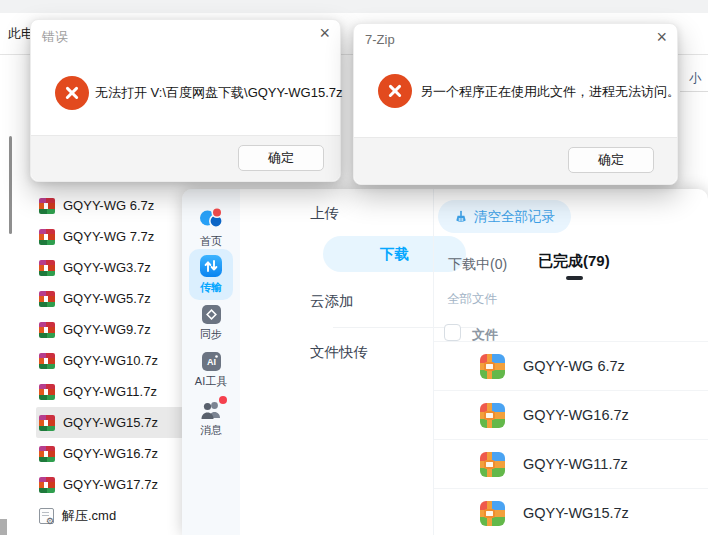  Describe the element at coordinates (219, 93) in the screenshot. I see `dialog-message: 无法打开 V:\百度网盘下载\GQYY-WG15.7z` at that location.